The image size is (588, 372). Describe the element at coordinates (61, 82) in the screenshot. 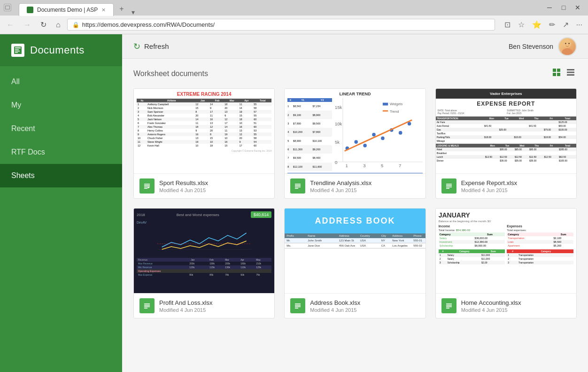

I see `sidebar-item-all: All` at that location.